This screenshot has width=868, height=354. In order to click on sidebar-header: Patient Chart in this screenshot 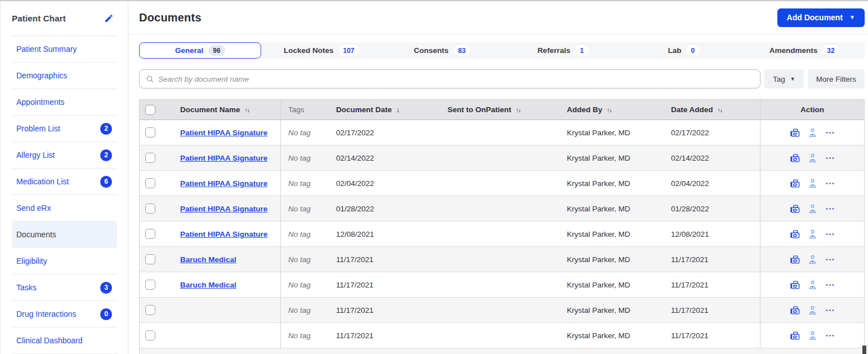, I will do `click(64, 19)`.